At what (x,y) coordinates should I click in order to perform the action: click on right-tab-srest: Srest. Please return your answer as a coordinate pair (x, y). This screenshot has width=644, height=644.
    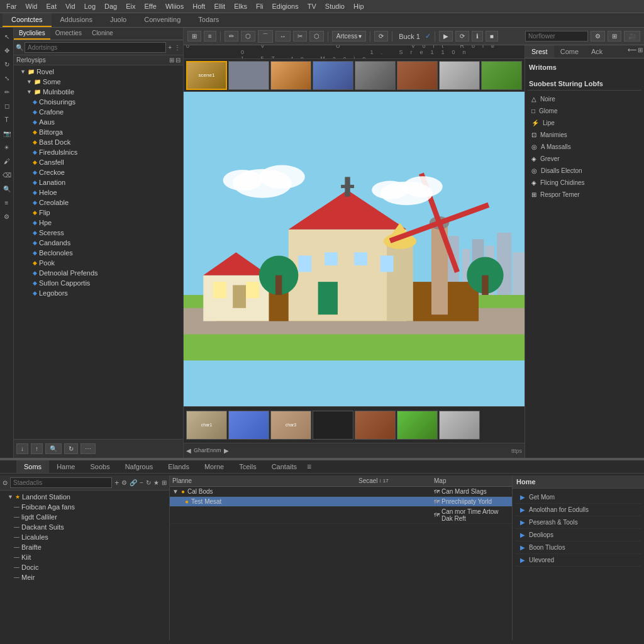
    Looking at the image, I should click on (540, 52).